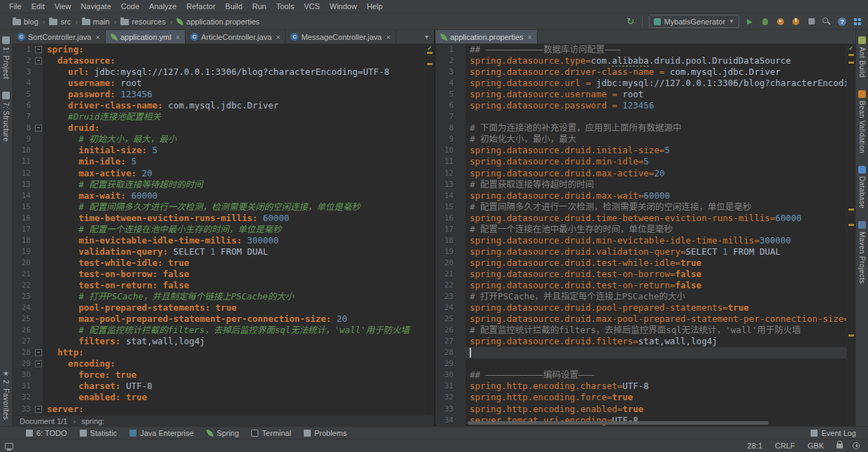 The width and height of the screenshot is (868, 452). What do you see at coordinates (218, 72) in the screenshot?
I see `code-line: 3 url: jdbc:mysql://127.0.0.1:3306/blog?…` at bounding box center [218, 72].